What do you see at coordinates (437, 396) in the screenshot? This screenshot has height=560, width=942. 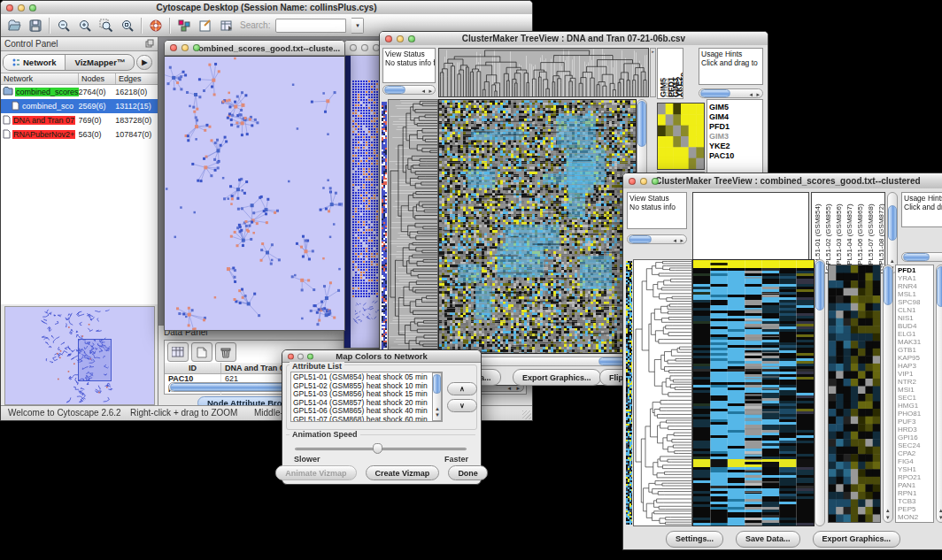 I see `attribute-list-vscrollbar: ▲▼` at bounding box center [437, 396].